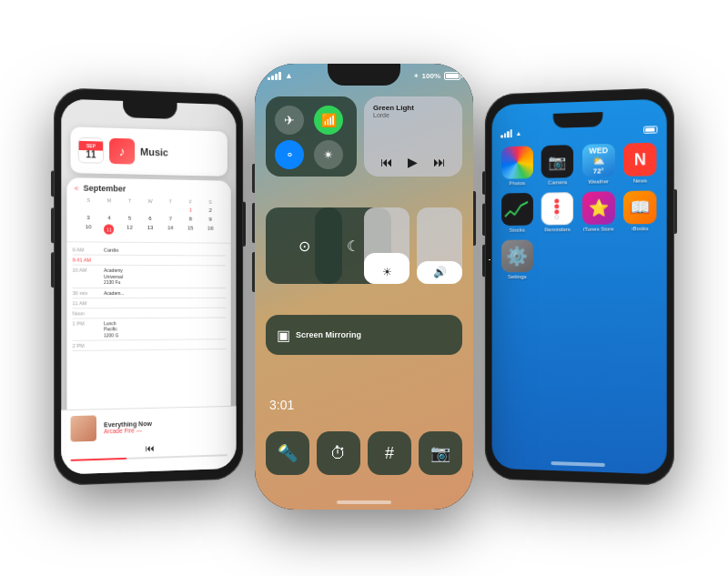 Image resolution: width=728 pixels, height=576 pixels. Describe the element at coordinates (387, 162) in the screenshot. I see `cc-rewind-btn: ⏮` at that location.